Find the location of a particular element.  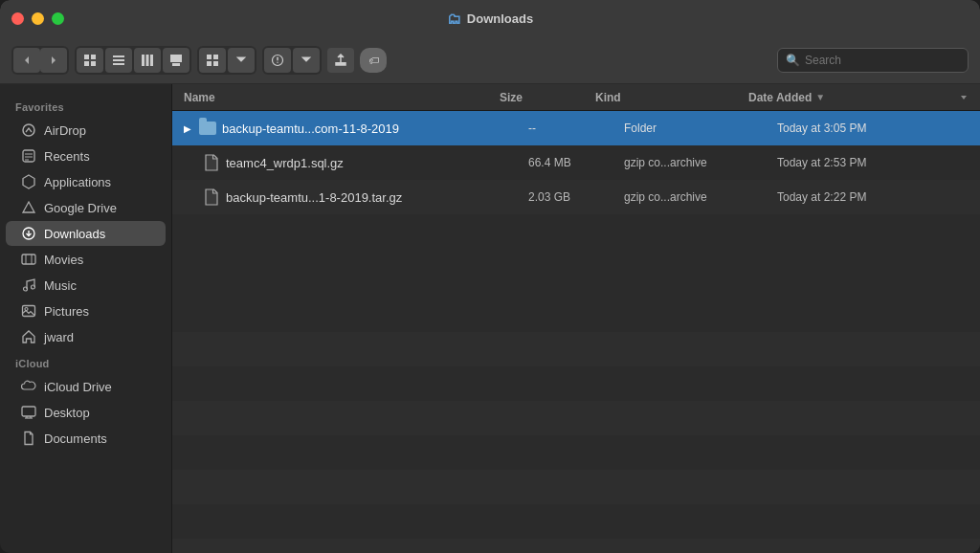

sidebar-item-movies: Movies is located at coordinates (86, 259).